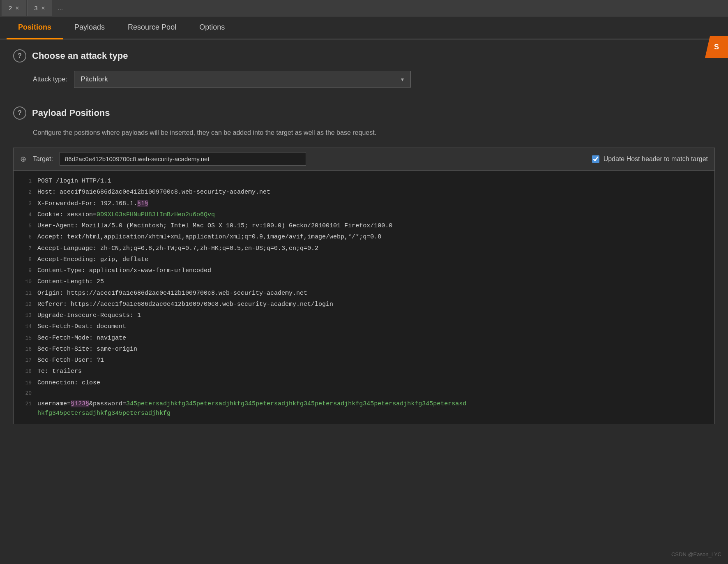  What do you see at coordinates (364, 383) in the screenshot?
I see `request-line-19: 19Connection: close` at bounding box center [364, 383].